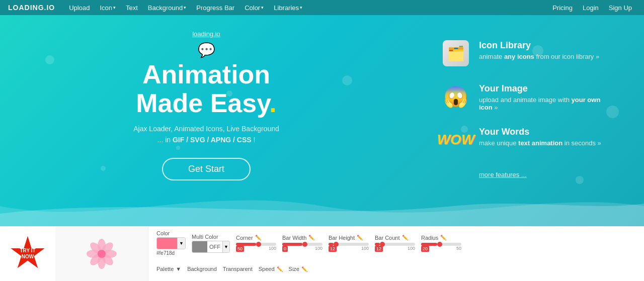 The height and width of the screenshot is (281, 644). What do you see at coordinates (292, 244) in the screenshot?
I see `barwidth-slider-fill` at bounding box center [292, 244].